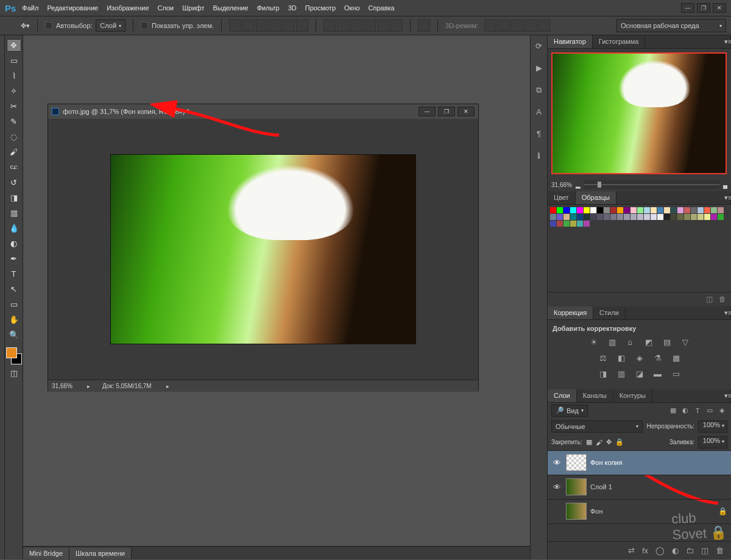 The height and width of the screenshot is (560, 731). Describe the element at coordinates (14, 213) in the screenshot. I see `gradient-tool: ▥` at that location.